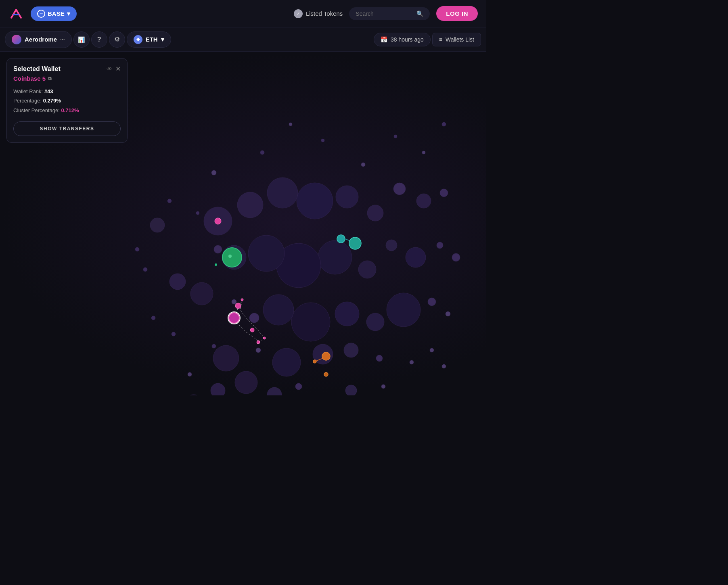 The width and height of the screenshot is (728, 585). I want to click on wallet-panel-title: Selected Wallet, so click(37, 69).